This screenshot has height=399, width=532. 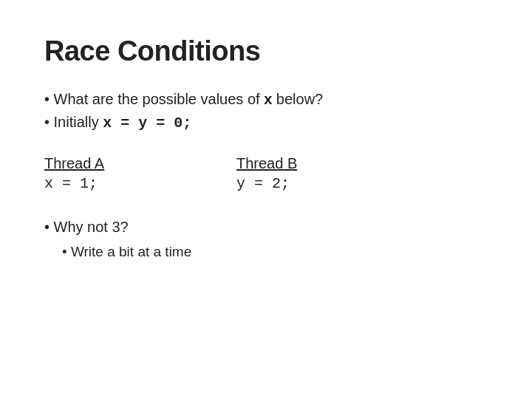 I want to click on thread-a-column: Thread A x = 1;, so click(x=140, y=174).